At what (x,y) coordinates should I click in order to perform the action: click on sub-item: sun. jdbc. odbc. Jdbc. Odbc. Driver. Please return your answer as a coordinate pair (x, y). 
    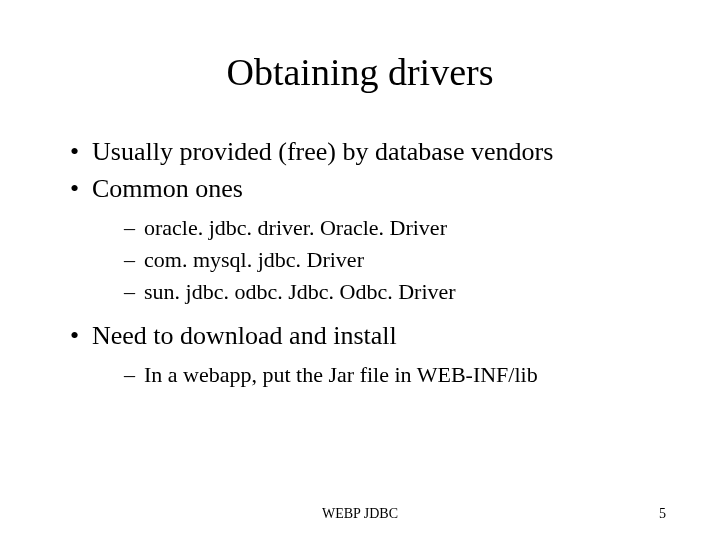
    Looking at the image, I should click on (397, 292).